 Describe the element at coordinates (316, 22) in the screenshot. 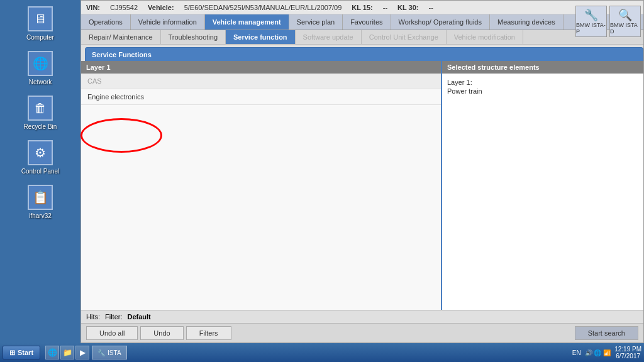

I see `nav-service-plan: Service plan` at that location.